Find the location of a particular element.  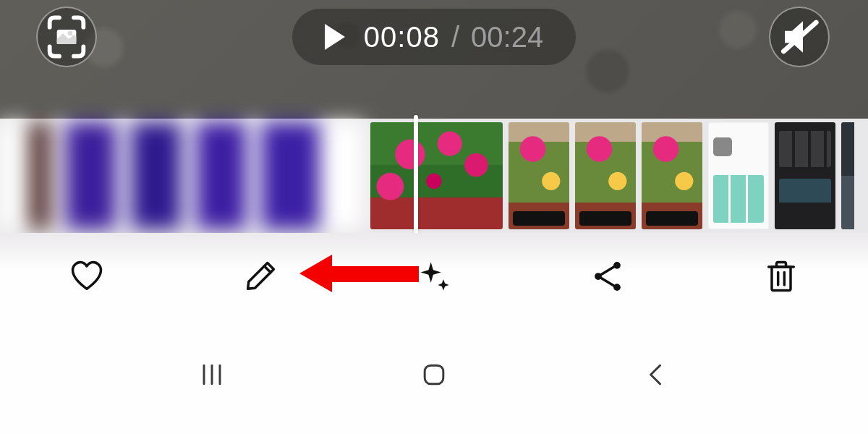

home-icon is located at coordinates (434, 375).